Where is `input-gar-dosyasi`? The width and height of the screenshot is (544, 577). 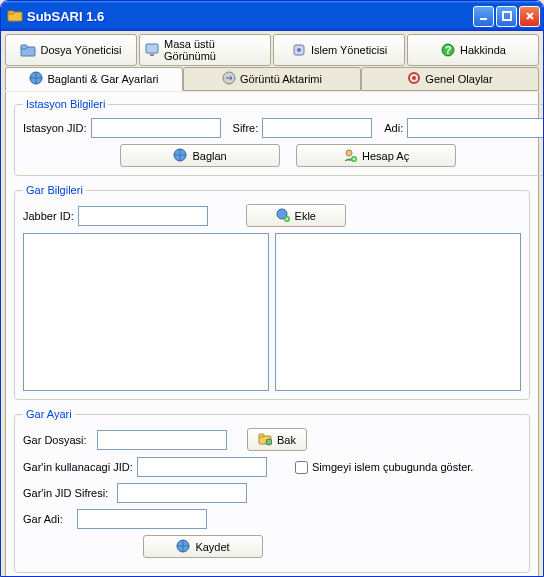
input-gar-dosyasi is located at coordinates (162, 440).